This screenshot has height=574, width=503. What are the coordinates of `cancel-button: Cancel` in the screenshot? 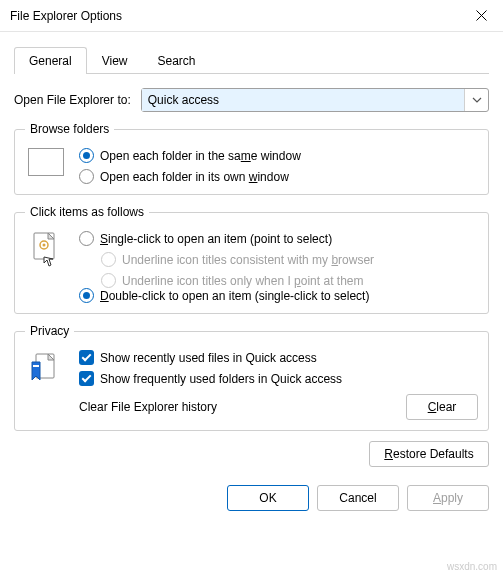 It's located at (358, 498).